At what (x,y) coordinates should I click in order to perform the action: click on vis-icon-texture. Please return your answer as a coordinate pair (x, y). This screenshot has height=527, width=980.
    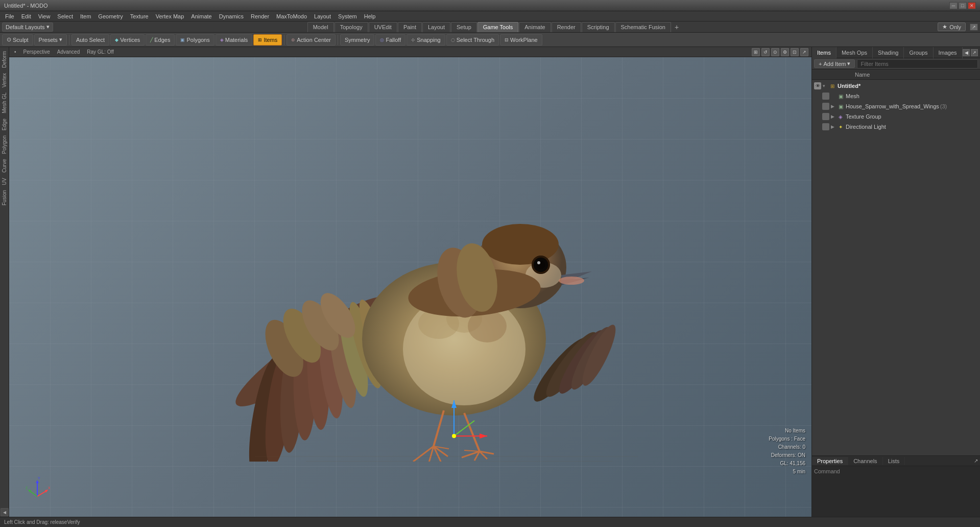
    Looking at the image, I should click on (826, 117).